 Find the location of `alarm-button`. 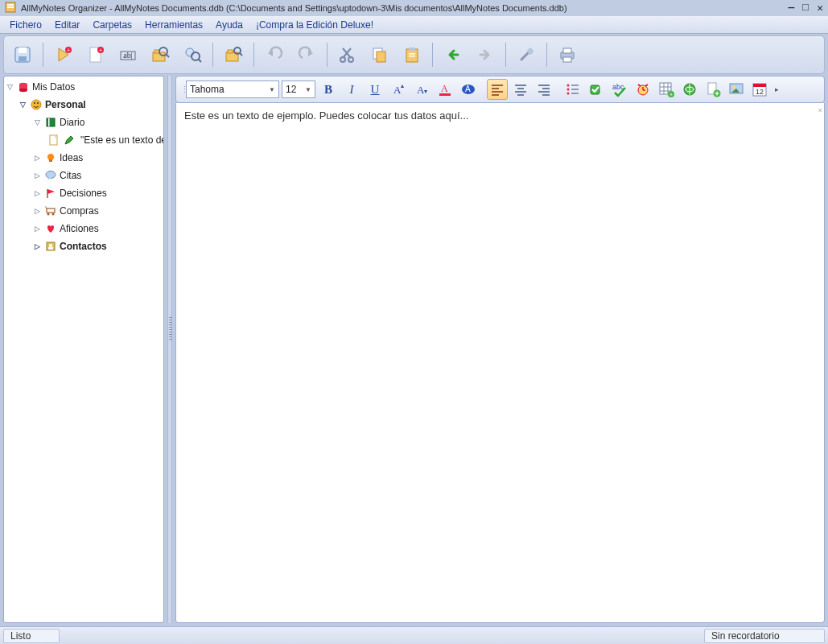

alarm-button is located at coordinates (643, 89).